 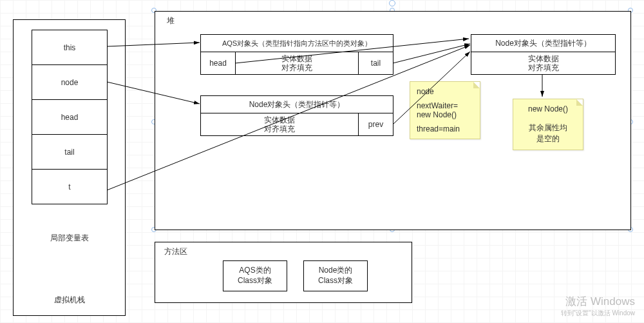 I want to click on note-node-l1: node, so click(x=445, y=92).